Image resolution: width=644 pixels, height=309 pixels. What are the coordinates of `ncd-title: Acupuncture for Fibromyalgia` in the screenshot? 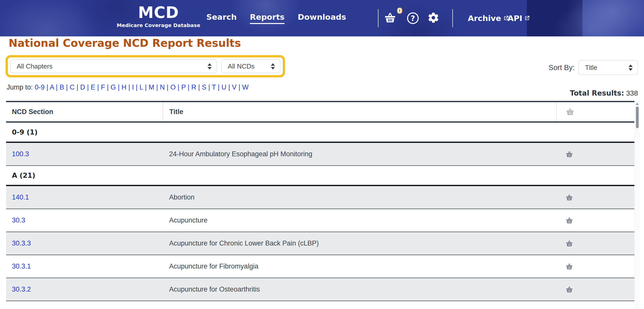 It's located at (359, 267).